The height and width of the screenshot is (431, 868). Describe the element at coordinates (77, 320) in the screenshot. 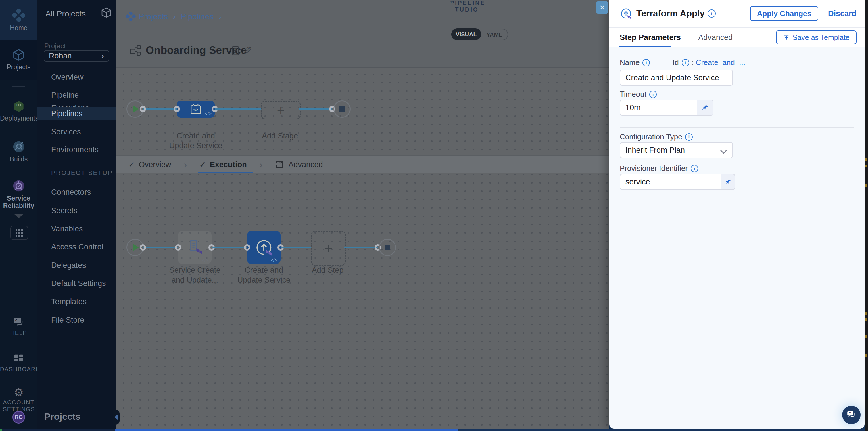

I see `sidebar-item-file-store: File Store` at that location.